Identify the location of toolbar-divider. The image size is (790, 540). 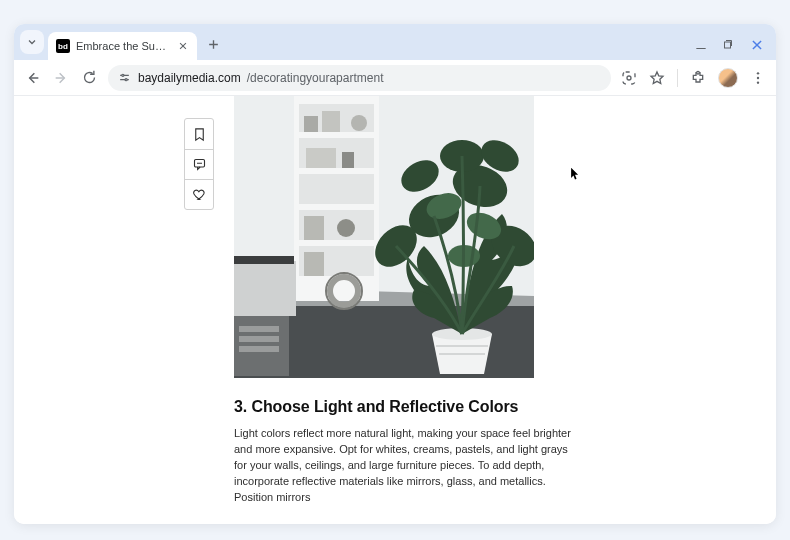
(678, 78).